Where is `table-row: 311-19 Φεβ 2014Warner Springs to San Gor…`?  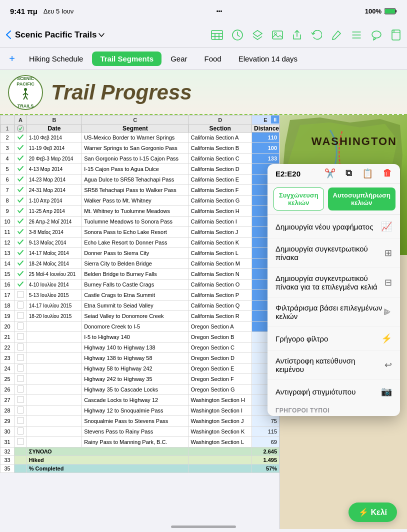 table-row: 311-19 Φεβ 2014Warner Springs to San Gor… is located at coordinates (140, 148).